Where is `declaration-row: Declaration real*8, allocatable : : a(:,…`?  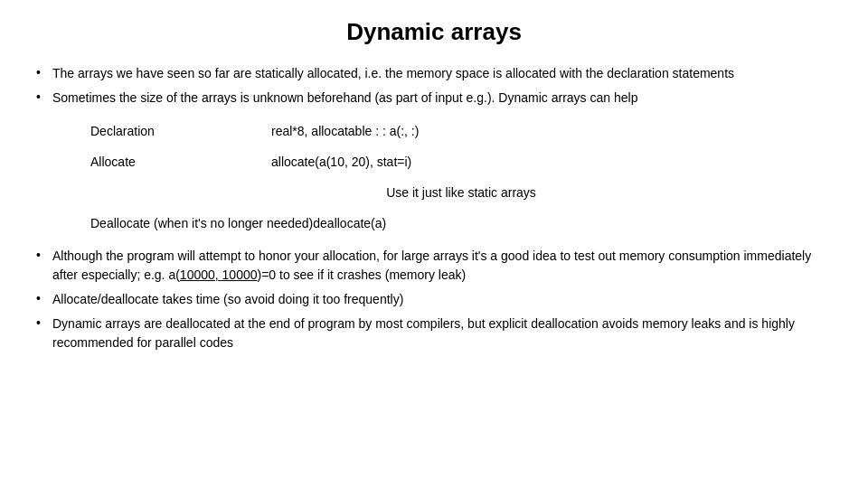
declaration-row: Declaration real*8, allocatable : : a(:,… is located at coordinates (461, 131).